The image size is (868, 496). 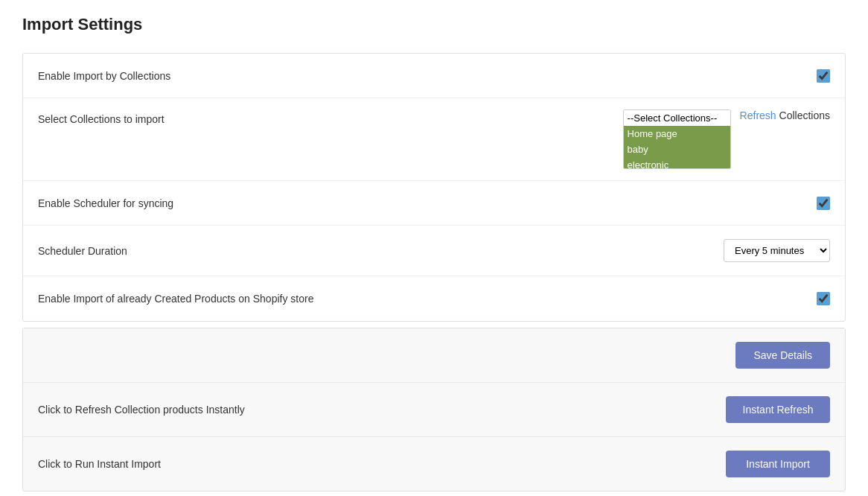 What do you see at coordinates (783, 355) in the screenshot?
I see `save-details-button: Save Details` at bounding box center [783, 355].